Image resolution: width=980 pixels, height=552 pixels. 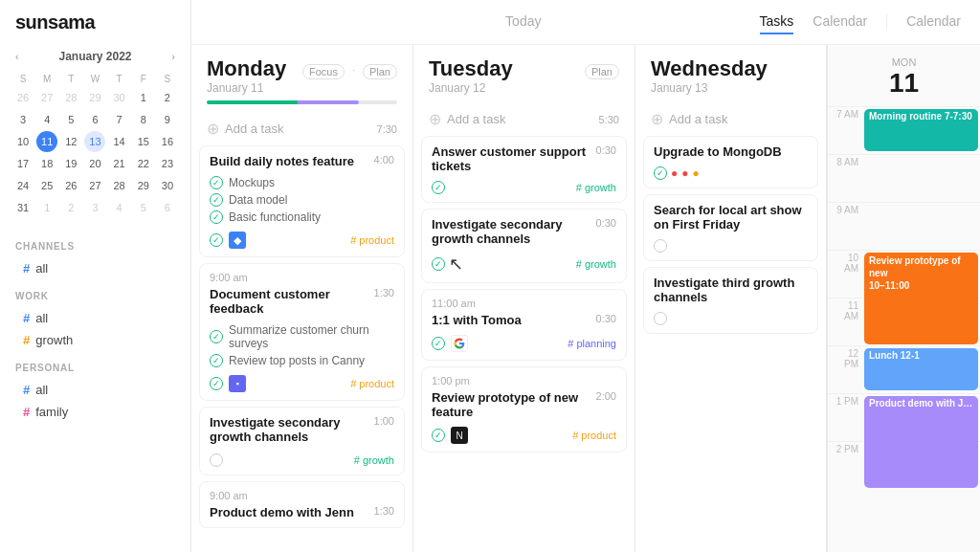 What do you see at coordinates (731, 228) in the screenshot?
I see `task-local-art-show: Search for local art show on First Frida…` at bounding box center [731, 228].